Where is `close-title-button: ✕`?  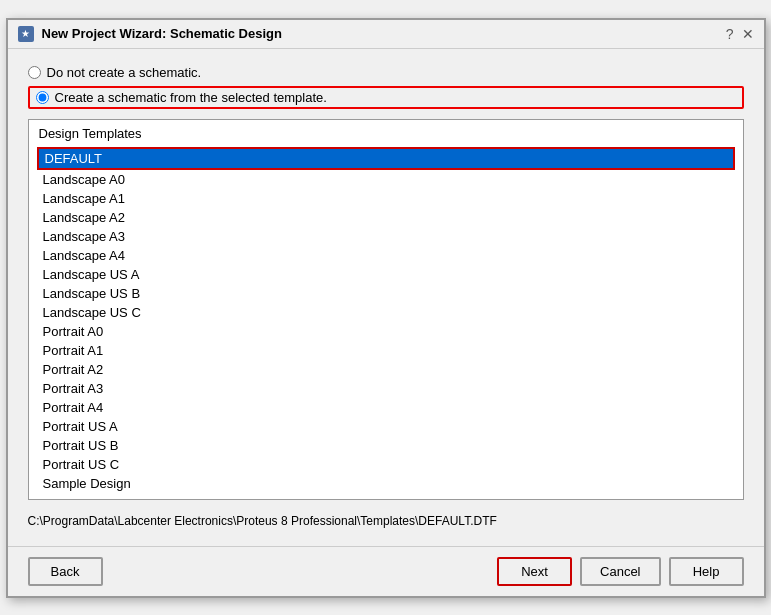 close-title-button: ✕ is located at coordinates (748, 34).